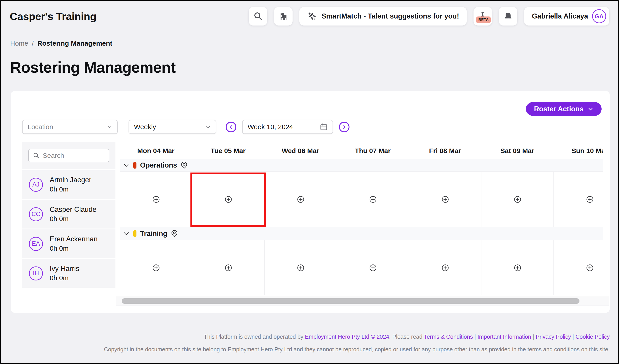  I want to click on topbar-actions: SmartMatch - Talent suggestions for you!…, so click(429, 16).